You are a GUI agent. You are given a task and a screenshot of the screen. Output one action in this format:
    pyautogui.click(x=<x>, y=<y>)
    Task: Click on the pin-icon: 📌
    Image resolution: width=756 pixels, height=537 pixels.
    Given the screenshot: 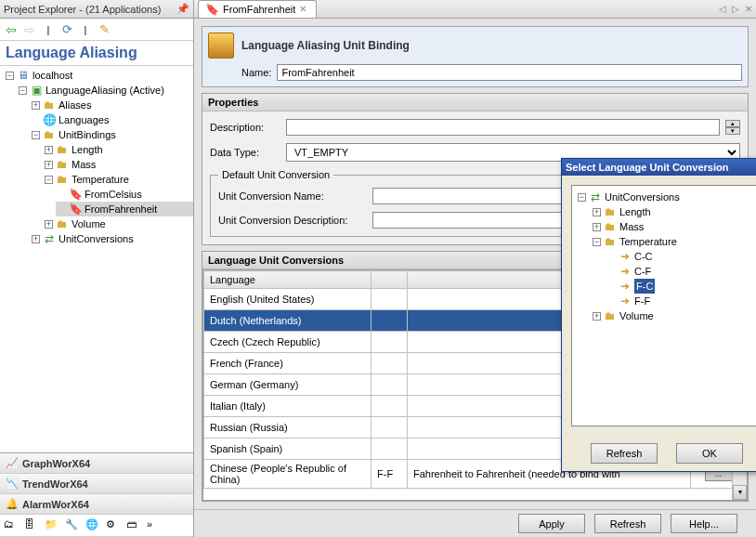 What is the action you would take?
    pyautogui.click(x=183, y=9)
    